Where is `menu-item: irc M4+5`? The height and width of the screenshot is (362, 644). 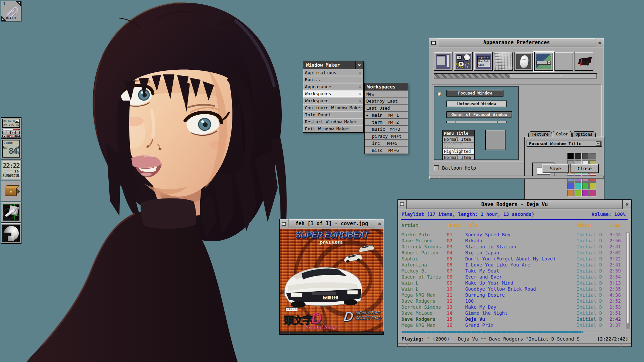 menu-item: irc M4+5 is located at coordinates (386, 143).